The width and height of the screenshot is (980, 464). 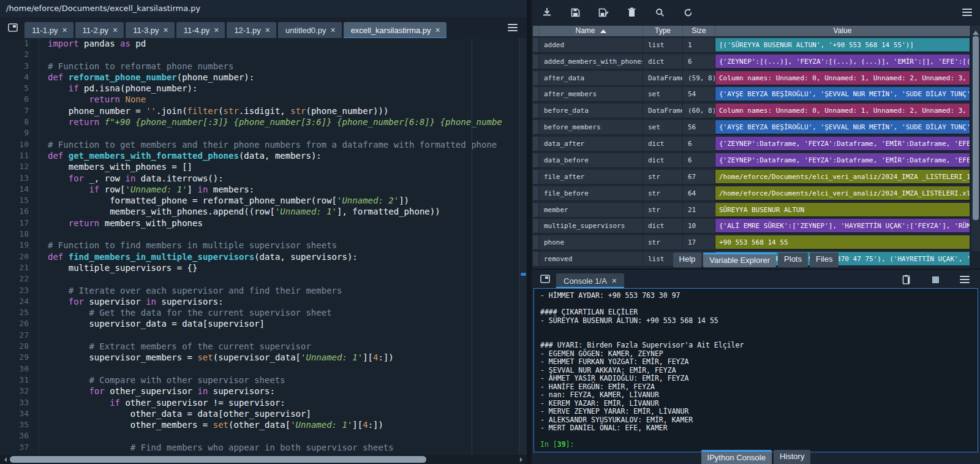 What do you see at coordinates (976, 139) in the screenshot?
I see `variable-table-scrollbar` at bounding box center [976, 139].